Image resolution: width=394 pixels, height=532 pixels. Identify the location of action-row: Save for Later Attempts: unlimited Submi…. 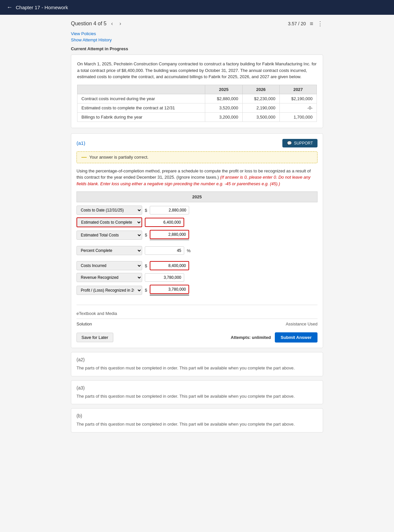
(197, 336).